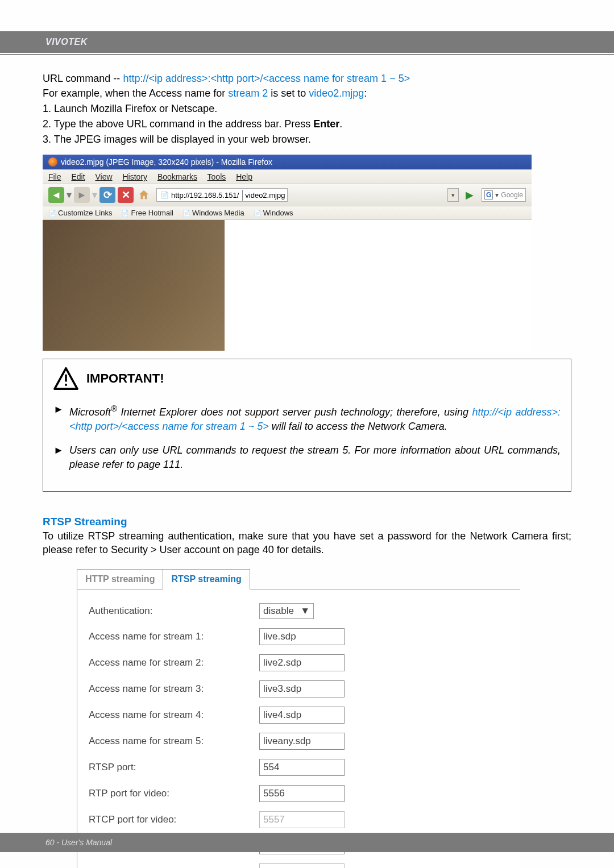 Image resolution: width=614 pixels, height=868 pixels. Describe the element at coordinates (78, 842) in the screenshot. I see `footer-text: 60 - User's Manual` at that location.